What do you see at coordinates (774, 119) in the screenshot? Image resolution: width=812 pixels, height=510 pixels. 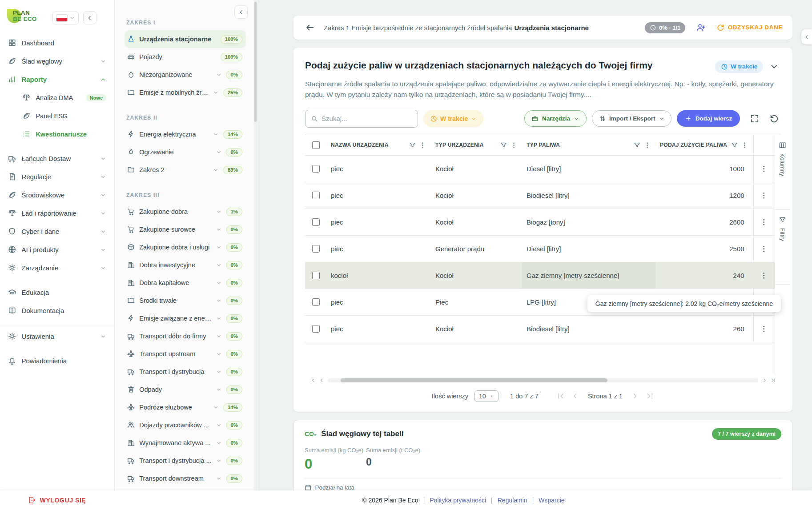 I see `reset-button` at bounding box center [774, 119].